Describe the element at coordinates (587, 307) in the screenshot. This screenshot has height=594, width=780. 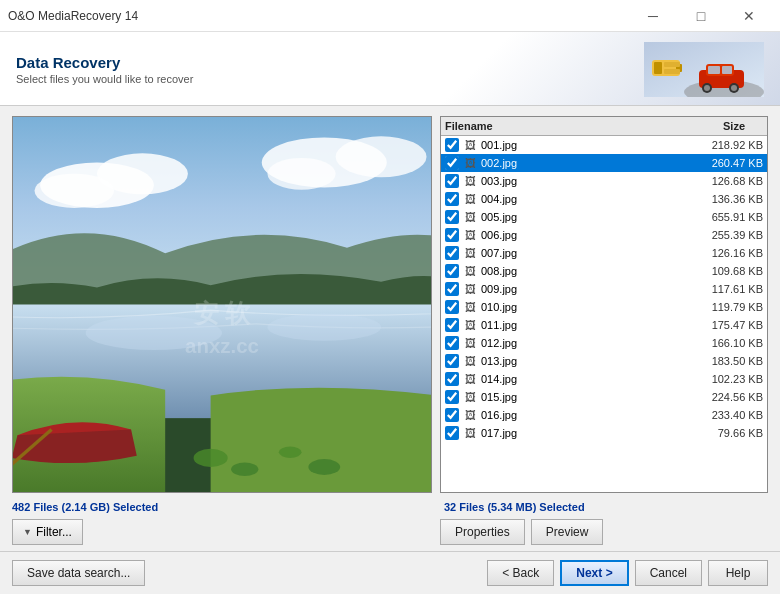
I see `file-name: 010.jpg` at that location.